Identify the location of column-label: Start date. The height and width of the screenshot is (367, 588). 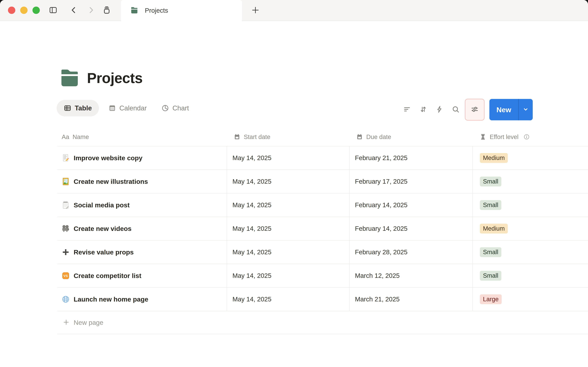
(257, 137).